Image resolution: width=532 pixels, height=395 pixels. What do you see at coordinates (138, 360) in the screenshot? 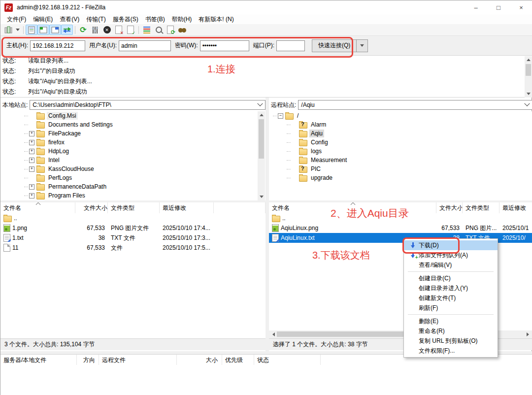
I see `queue-column-2: 远程文件` at bounding box center [138, 360].